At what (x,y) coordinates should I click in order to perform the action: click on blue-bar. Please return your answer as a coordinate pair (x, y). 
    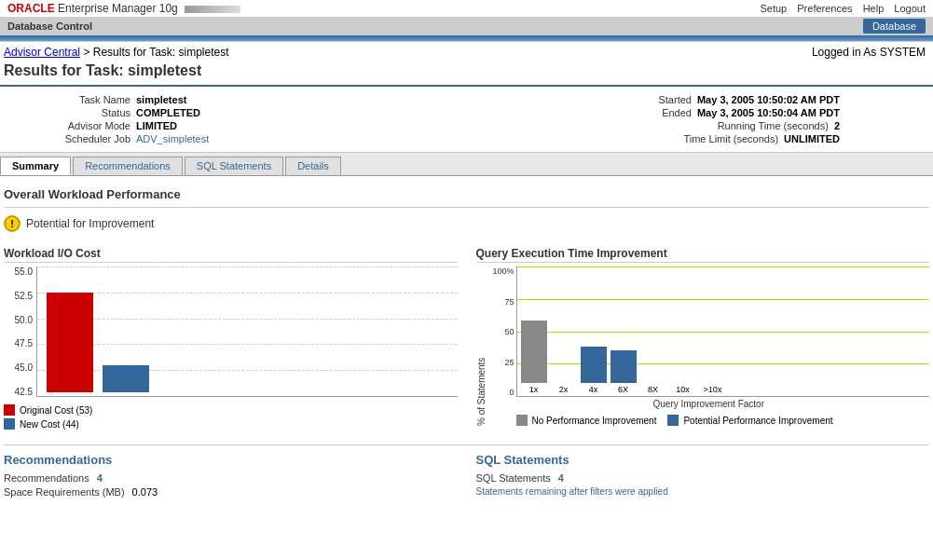
    Looking at the image, I should click on (466, 38).